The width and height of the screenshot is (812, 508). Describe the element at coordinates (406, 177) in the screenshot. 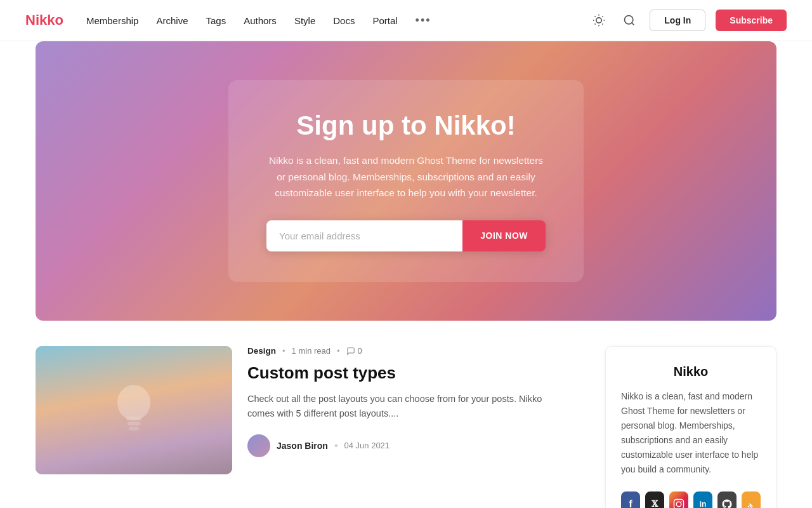

I see `hero-description: Nikko is a clean, fast and modern Ghost …` at that location.